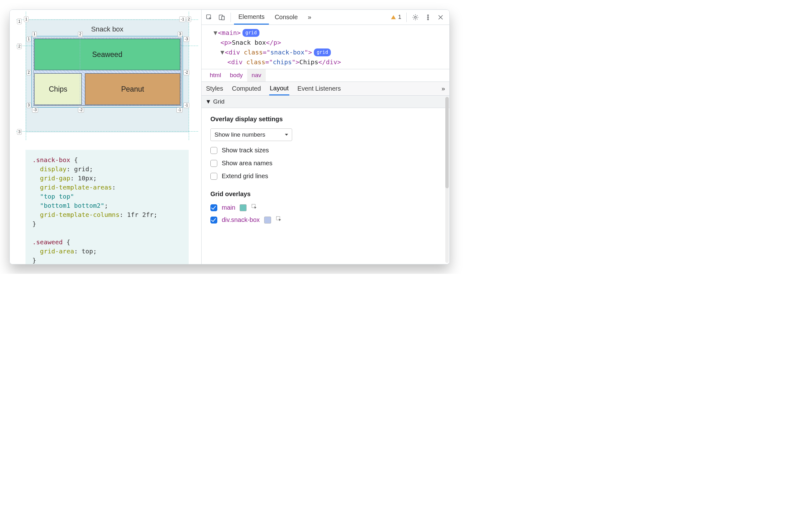 This screenshot has height=532, width=812. I want to click on device-toggle-icon, so click(222, 17).